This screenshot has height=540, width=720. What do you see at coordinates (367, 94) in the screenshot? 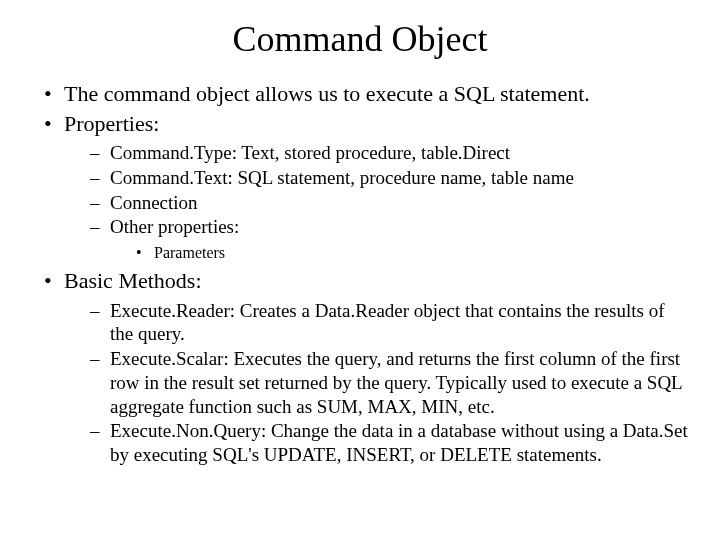
I see `bullet-intro: The command object allows us to execute …` at bounding box center [367, 94].